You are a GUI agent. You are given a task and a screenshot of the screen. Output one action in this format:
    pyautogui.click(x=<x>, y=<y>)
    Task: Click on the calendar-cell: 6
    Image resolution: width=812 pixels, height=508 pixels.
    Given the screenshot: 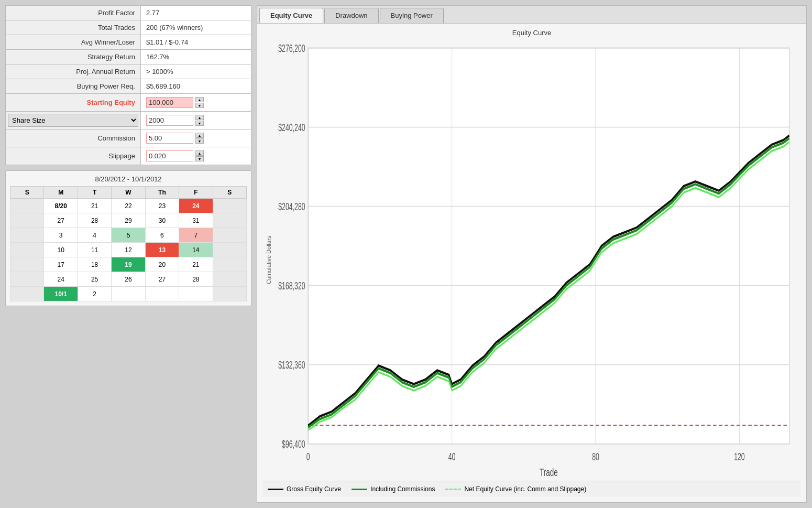 What is the action you would take?
    pyautogui.click(x=162, y=235)
    